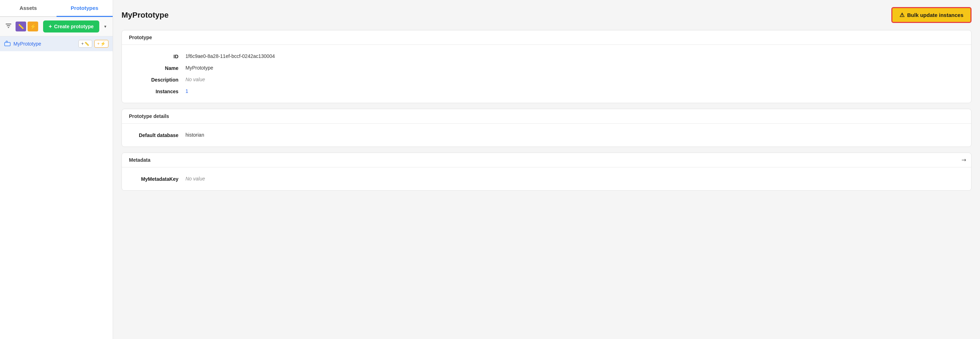 This screenshot has width=980, height=339. What do you see at coordinates (83, 44) in the screenshot?
I see `plus-small-icon: +` at bounding box center [83, 44].